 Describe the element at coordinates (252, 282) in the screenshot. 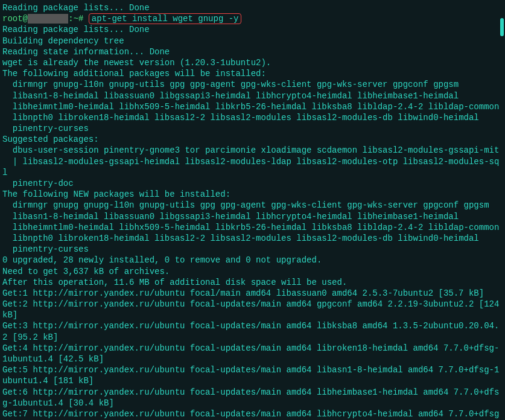

I see `terminal-line: After this operation, 11.6 MB of additio…` at that location.